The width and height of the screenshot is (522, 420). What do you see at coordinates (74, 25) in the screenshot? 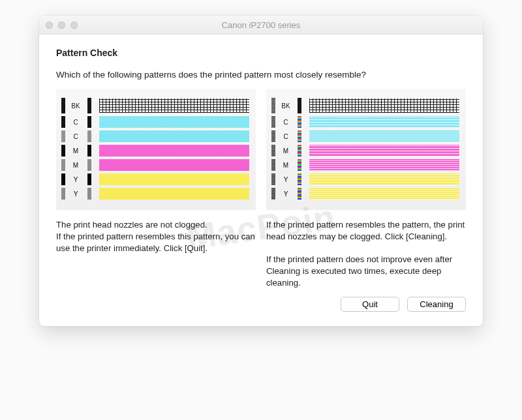
I see `zoom-icon` at bounding box center [74, 25].